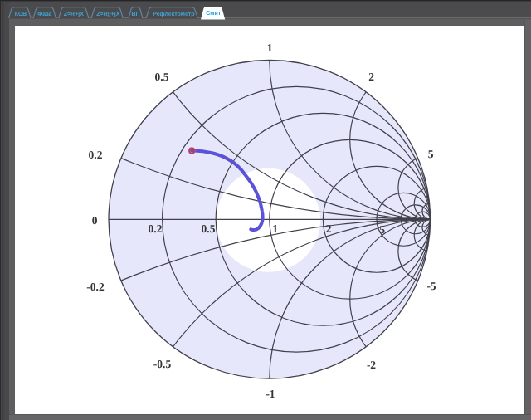  Describe the element at coordinates (95, 287) in the screenshot. I see `svg-text: -0.2` at that location.